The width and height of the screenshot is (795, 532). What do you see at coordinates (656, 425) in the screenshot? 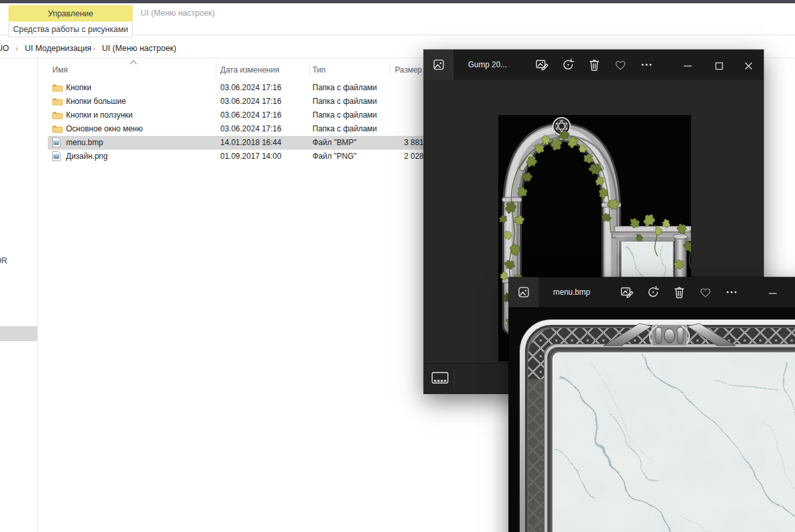
I see `marble-panel-art` at bounding box center [656, 425].